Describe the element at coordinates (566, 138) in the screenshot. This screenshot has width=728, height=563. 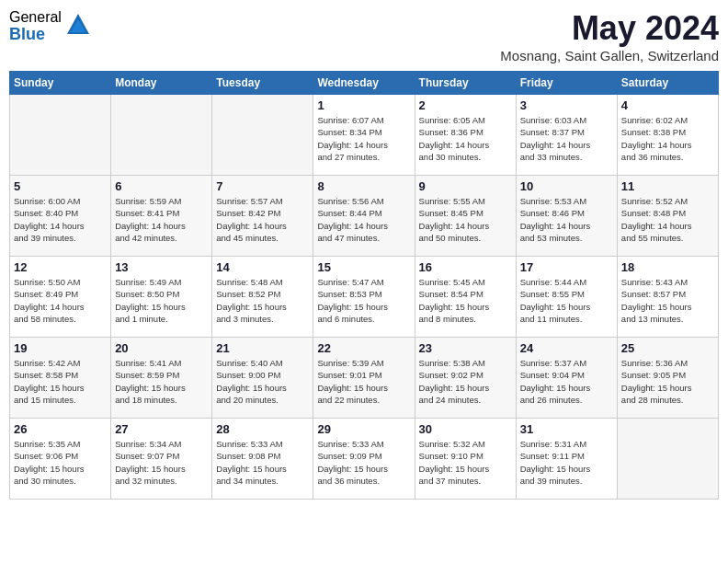
I see `day-info: Sunrise: 6:03 AM Sunset: 8:37 PM Dayligh…` at that location.